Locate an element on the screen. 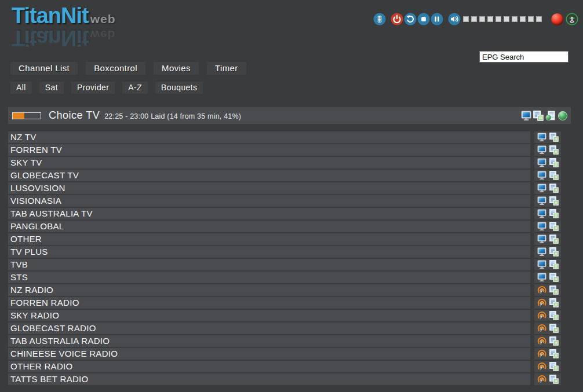 Image resolution: width=583 pixels, height=392 pixels. record-indicator is located at coordinates (558, 20).